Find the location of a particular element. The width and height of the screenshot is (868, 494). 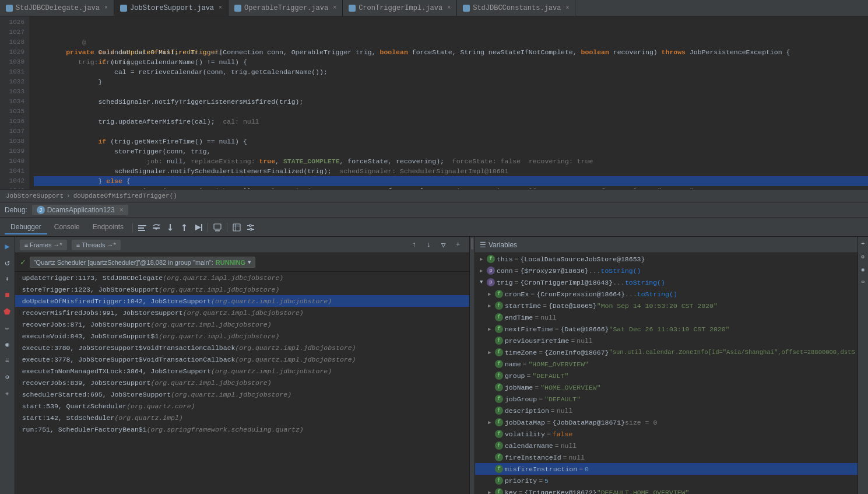

var-camera2-icon: ◉ is located at coordinates (863, 269).